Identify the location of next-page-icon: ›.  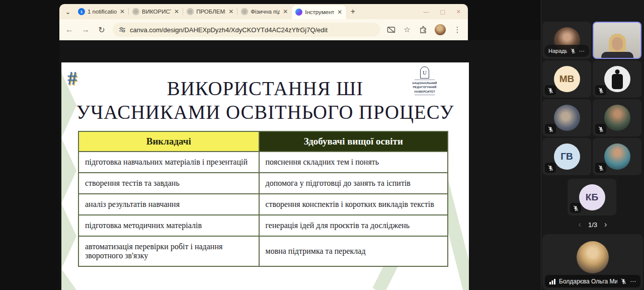
(606, 225).